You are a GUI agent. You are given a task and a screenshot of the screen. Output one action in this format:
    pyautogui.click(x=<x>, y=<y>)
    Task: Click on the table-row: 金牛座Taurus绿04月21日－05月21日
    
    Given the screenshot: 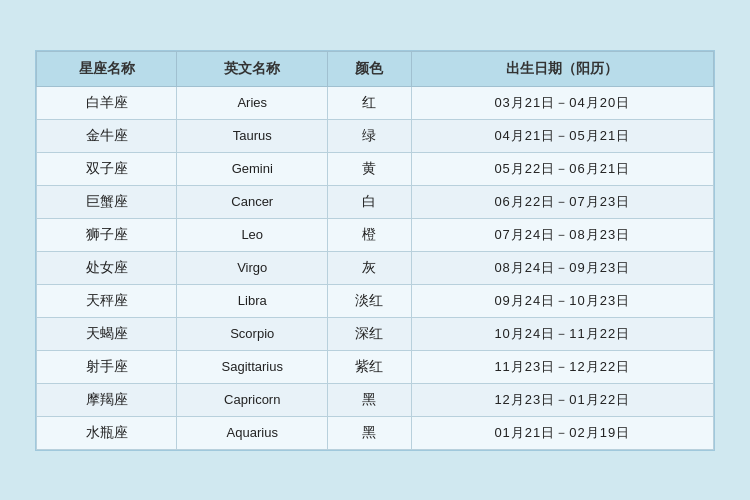 What is the action you would take?
    pyautogui.click(x=376, y=136)
    